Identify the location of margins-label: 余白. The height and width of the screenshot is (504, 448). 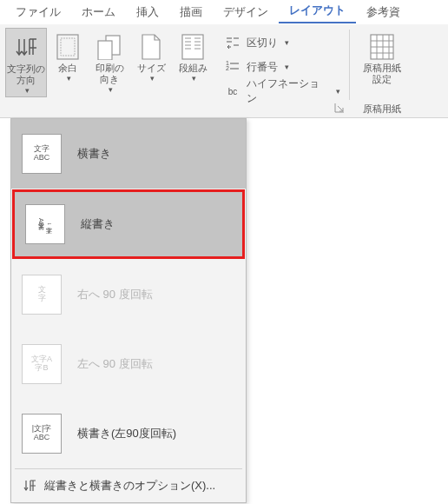
(68, 68).